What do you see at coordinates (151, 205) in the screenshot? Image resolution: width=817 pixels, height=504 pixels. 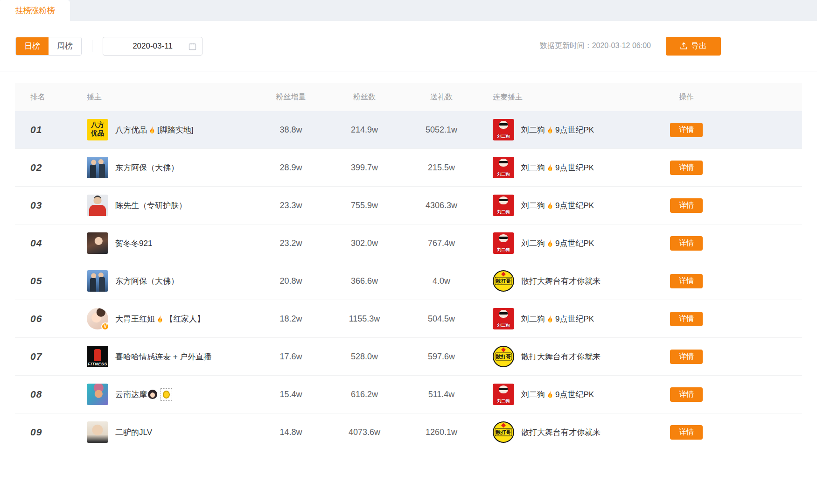 I see `broadcaster-name: 陈先生（专研护肤）` at bounding box center [151, 205].